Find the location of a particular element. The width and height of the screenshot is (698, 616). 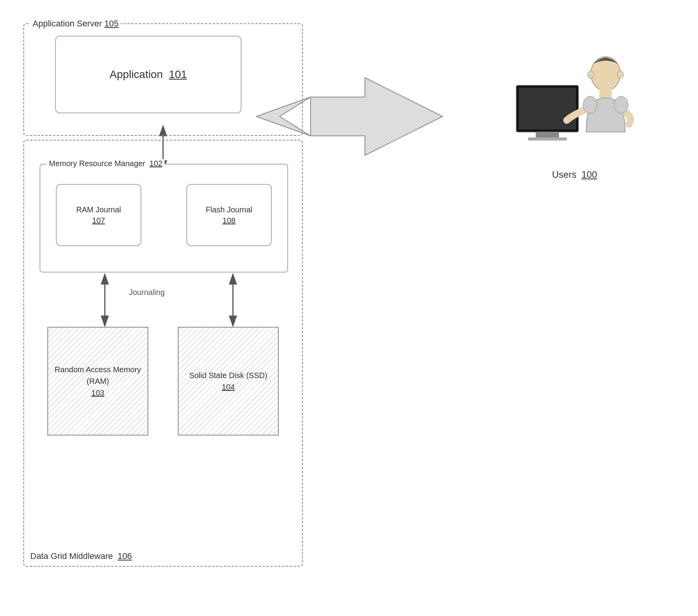

journaling-label: Journaling is located at coordinates (147, 293).